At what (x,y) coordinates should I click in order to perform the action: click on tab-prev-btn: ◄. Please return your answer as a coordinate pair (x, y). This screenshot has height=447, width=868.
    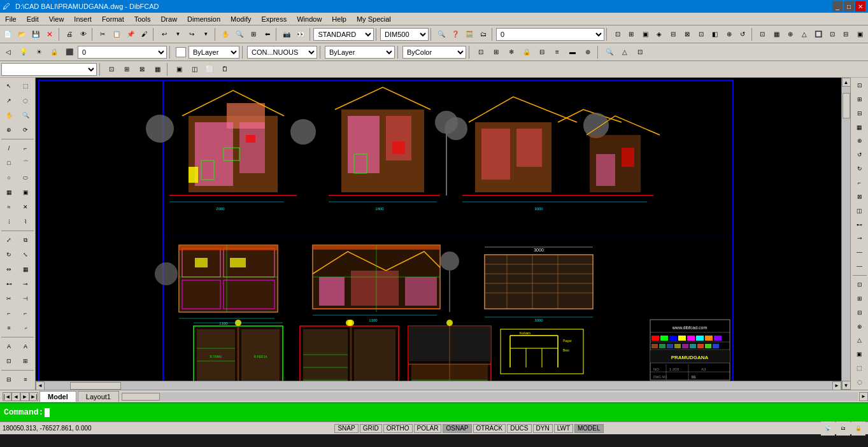
    Looking at the image, I should click on (16, 397).